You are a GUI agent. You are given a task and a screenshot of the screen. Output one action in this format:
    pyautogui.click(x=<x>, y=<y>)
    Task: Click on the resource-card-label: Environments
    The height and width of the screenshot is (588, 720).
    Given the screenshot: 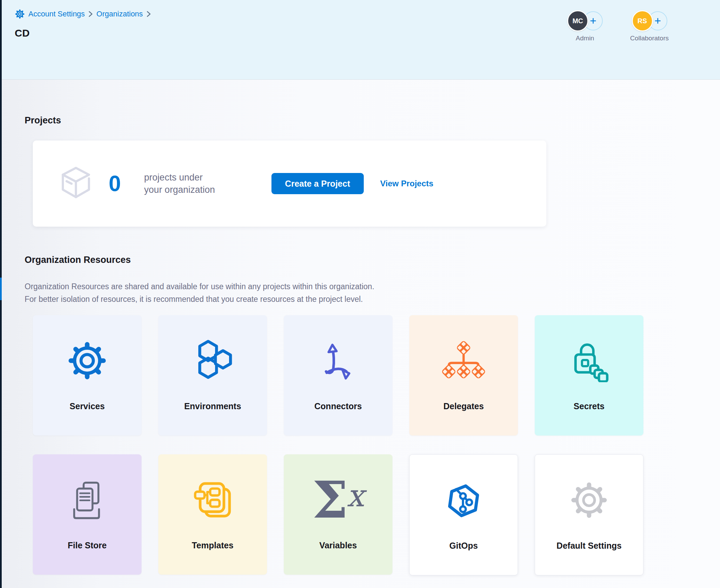 What is the action you would take?
    pyautogui.click(x=213, y=406)
    